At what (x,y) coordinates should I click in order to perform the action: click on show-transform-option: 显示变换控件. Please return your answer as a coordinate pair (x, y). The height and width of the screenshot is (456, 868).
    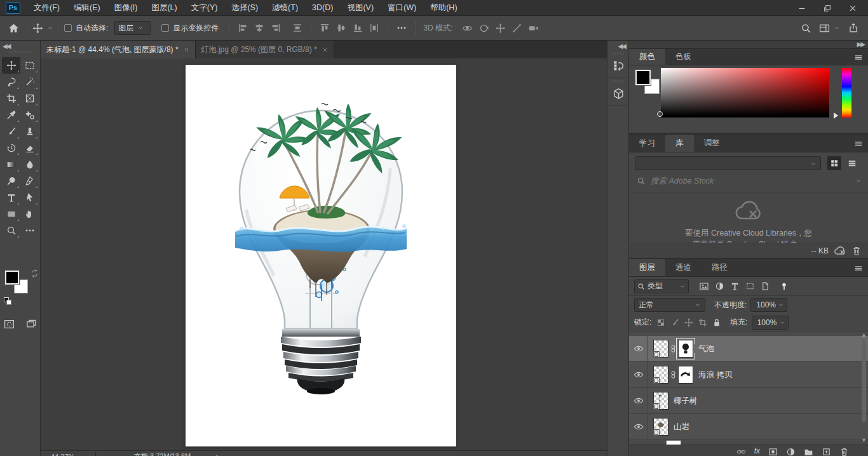
    Looking at the image, I should click on (190, 28).